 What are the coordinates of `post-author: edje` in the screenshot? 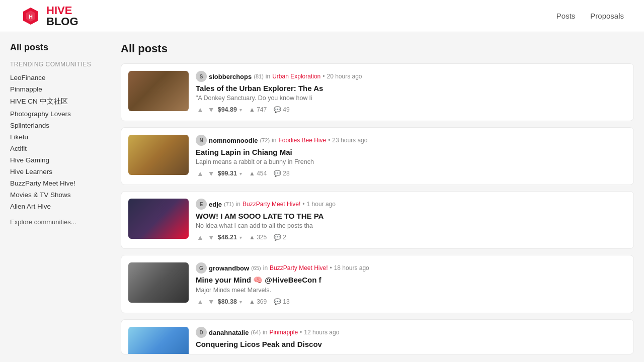 It's located at (215, 204).